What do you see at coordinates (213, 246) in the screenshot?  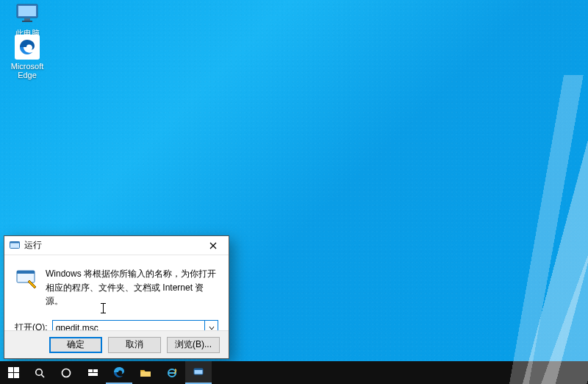 I see `close-icon` at bounding box center [213, 246].